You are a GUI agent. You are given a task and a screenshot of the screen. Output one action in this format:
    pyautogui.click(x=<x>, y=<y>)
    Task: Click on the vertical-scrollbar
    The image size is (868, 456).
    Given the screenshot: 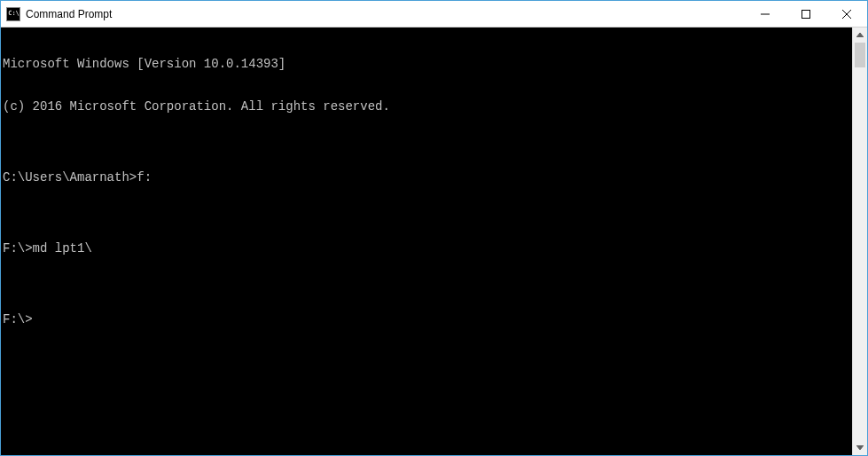 What is the action you would take?
    pyautogui.click(x=860, y=241)
    